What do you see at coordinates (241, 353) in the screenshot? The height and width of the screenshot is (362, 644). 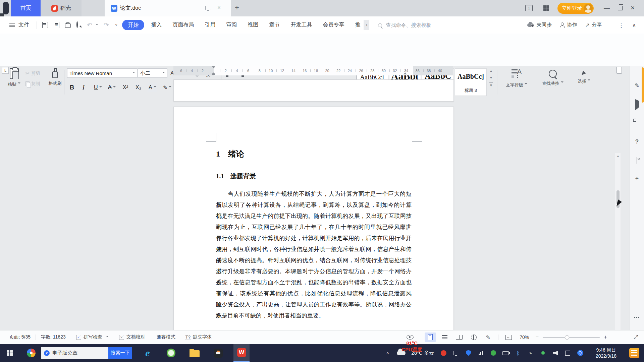 I see `taskbar-app-wps: W` at bounding box center [241, 353].